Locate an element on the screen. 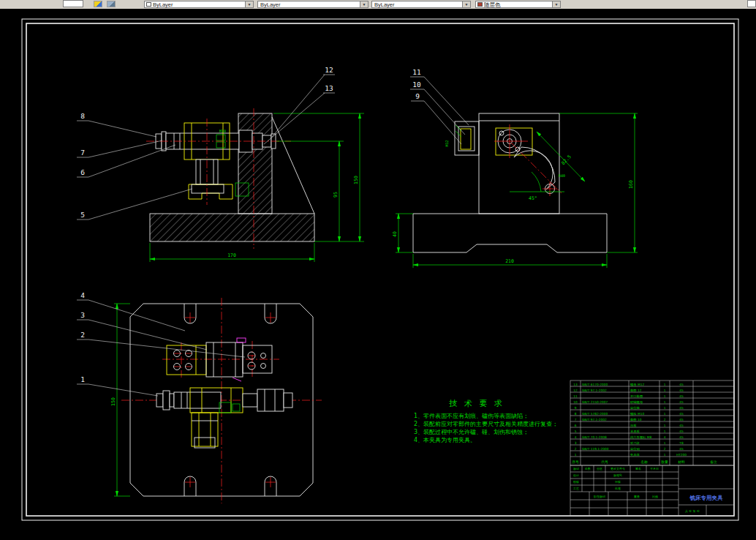  svg-text: 垫圈 12 is located at coordinates (636, 391).